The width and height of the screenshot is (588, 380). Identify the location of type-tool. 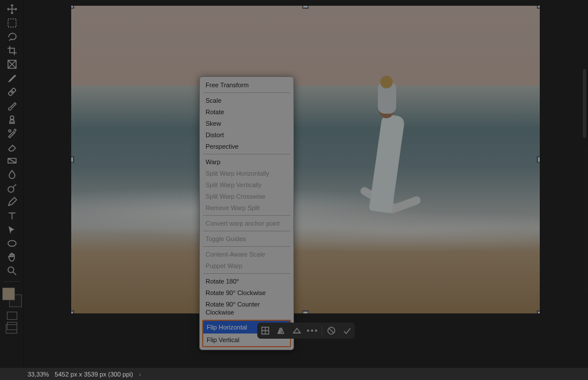
(12, 216).